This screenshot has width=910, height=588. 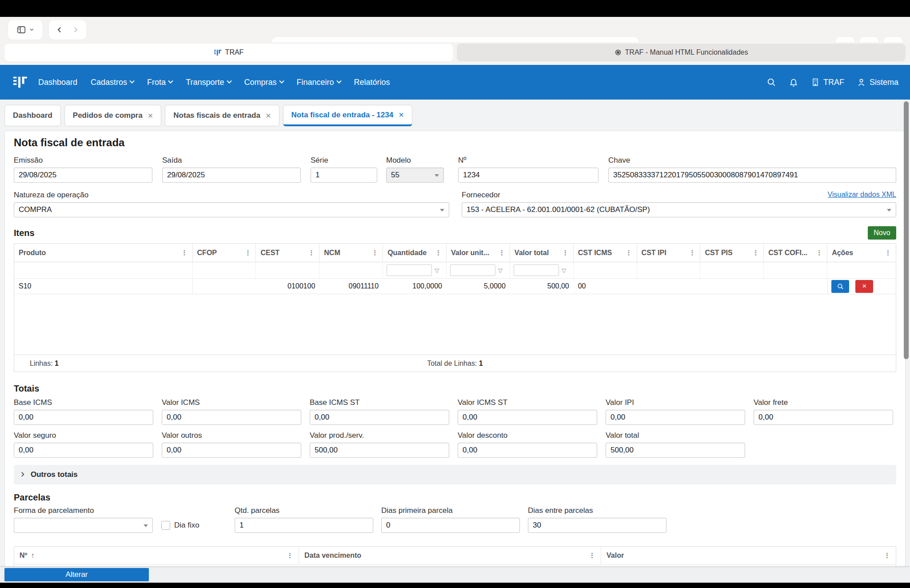 What do you see at coordinates (84, 417) in the screenshot?
I see `base-icms-field` at bounding box center [84, 417].